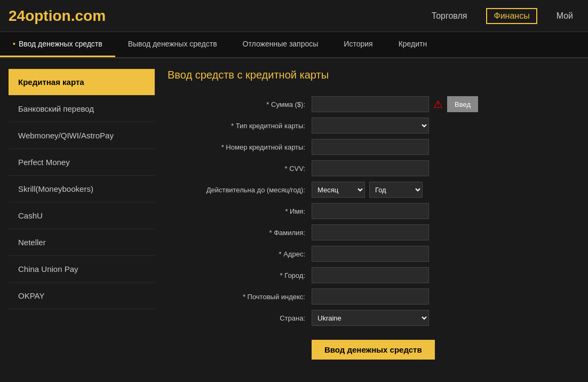 Image resolution: width=588 pixels, height=382 pixels. Describe the element at coordinates (240, 318) in the screenshot. I see `country-label: Страна:` at that location.